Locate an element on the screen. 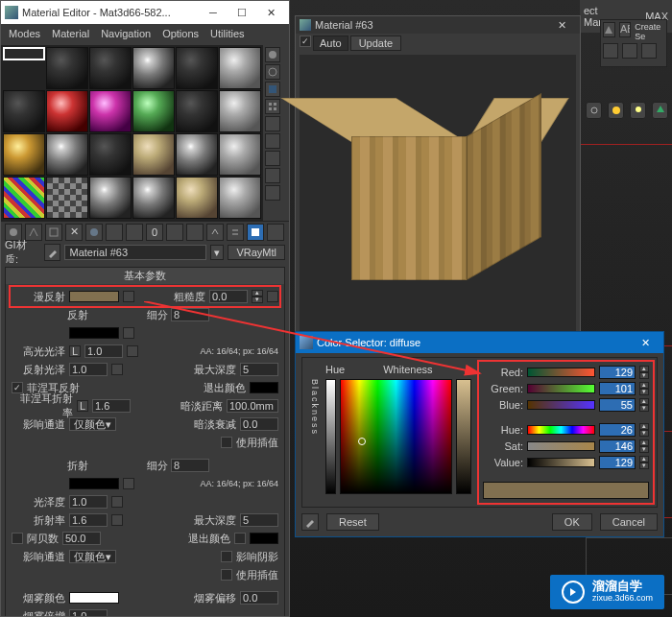 Image resolution: width=672 pixels, height=617 pixels. glossiness-map-button is located at coordinates (117, 502).